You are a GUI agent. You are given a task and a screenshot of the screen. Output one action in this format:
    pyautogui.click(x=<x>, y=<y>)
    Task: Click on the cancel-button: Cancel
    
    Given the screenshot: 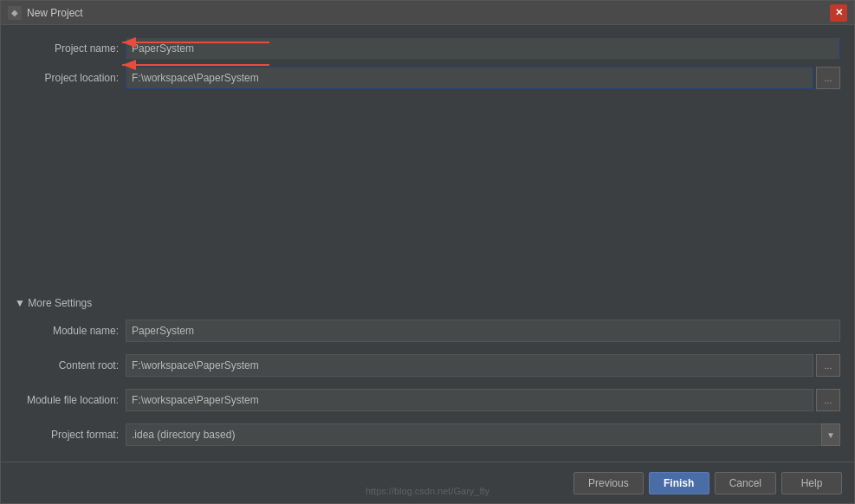 What is the action you would take?
    pyautogui.click(x=745, y=483)
    